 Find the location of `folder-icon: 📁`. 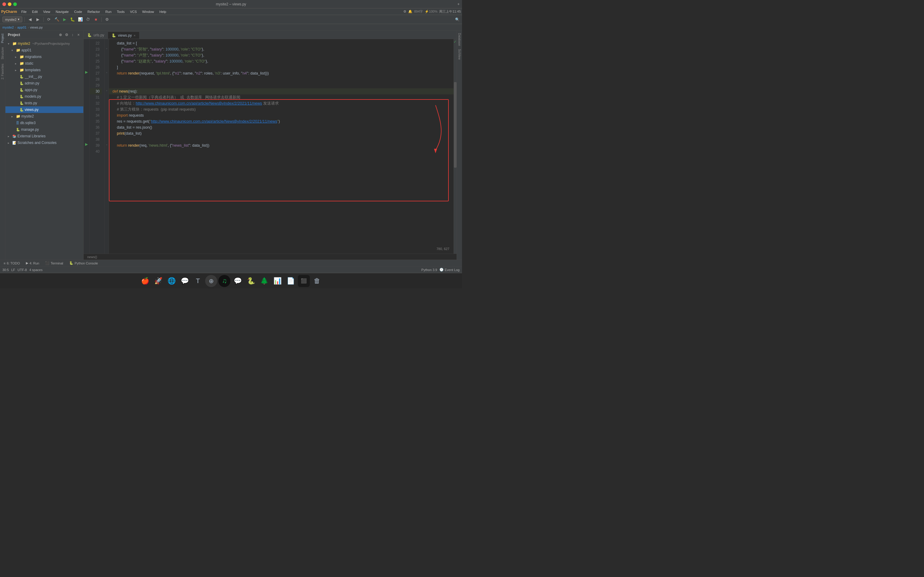

folder-icon: 📁 is located at coordinates (18, 116).